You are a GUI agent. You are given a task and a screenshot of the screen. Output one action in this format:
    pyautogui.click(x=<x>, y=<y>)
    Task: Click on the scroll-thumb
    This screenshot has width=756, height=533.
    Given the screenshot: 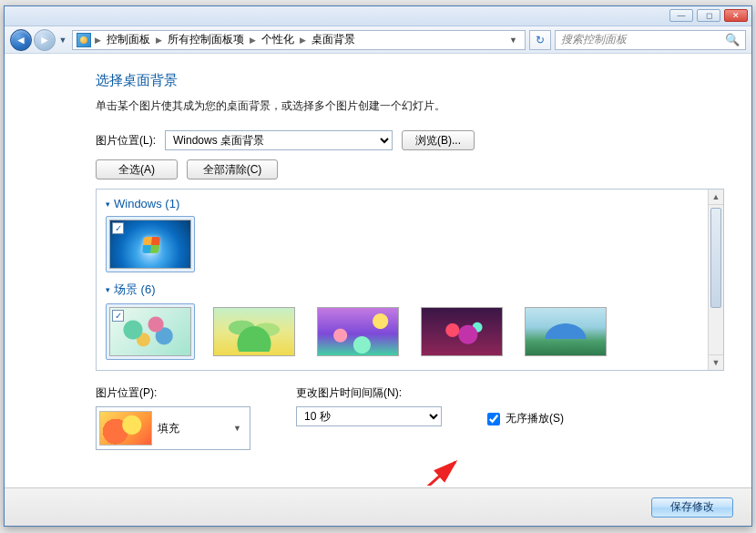 What is the action you would take?
    pyautogui.click(x=716, y=258)
    